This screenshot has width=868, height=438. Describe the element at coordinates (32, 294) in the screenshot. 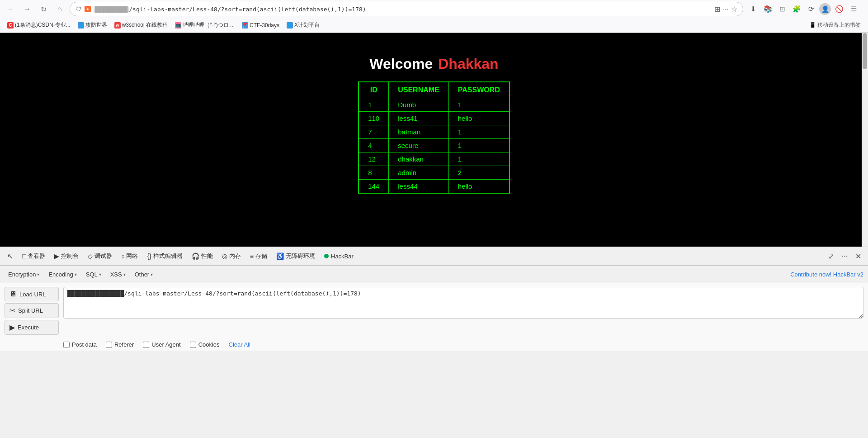

I see `load-url-button: 🖥 Load URL` at that location.